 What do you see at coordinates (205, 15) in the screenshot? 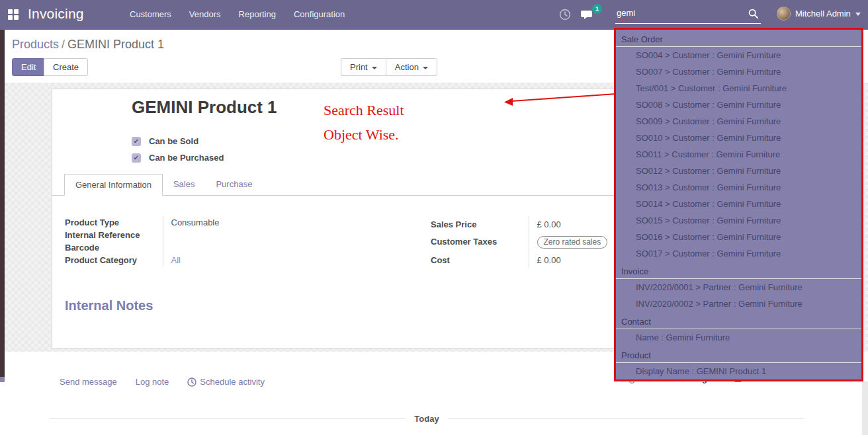
I see `menu-item-vendors: Vendors` at bounding box center [205, 15].